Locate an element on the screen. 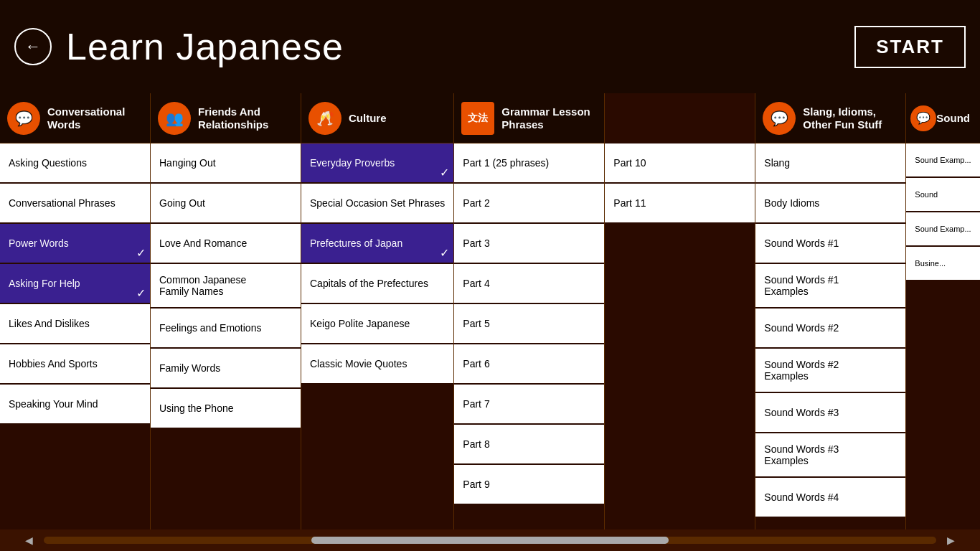 This screenshot has width=980, height=551. list-item: Family Words is located at coordinates (225, 369).